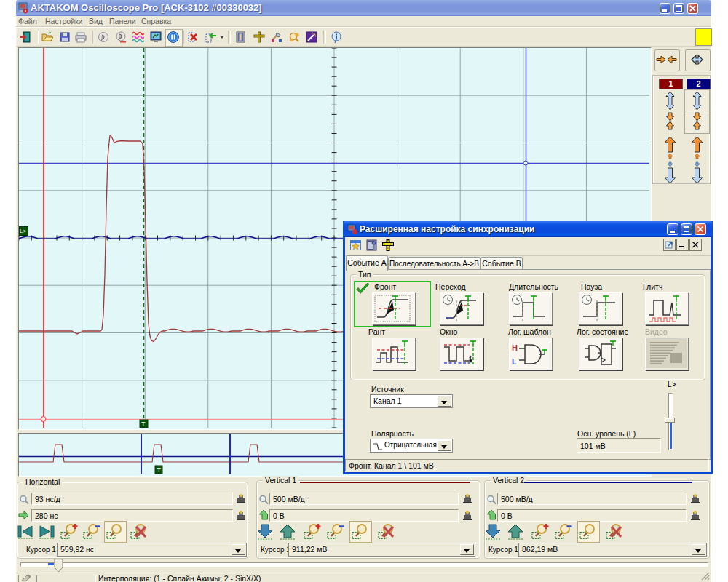 The image size is (728, 582). I want to click on svg-text: L, so click(514, 362).